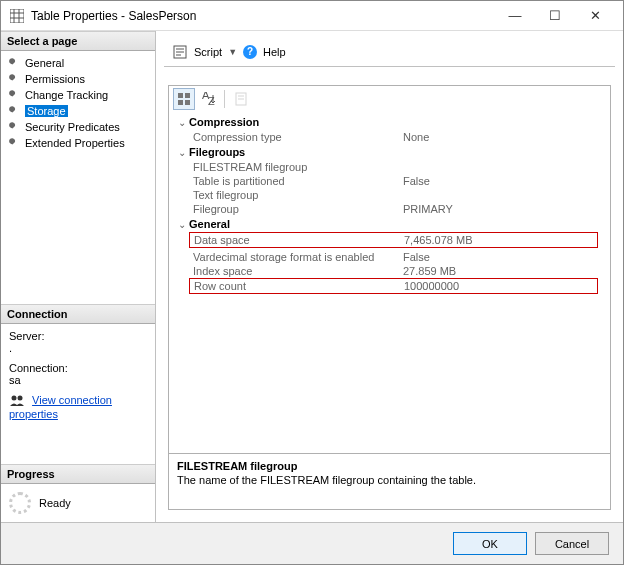  Describe the element at coordinates (44, 63) in the screenshot. I see `page-label: General` at that location.